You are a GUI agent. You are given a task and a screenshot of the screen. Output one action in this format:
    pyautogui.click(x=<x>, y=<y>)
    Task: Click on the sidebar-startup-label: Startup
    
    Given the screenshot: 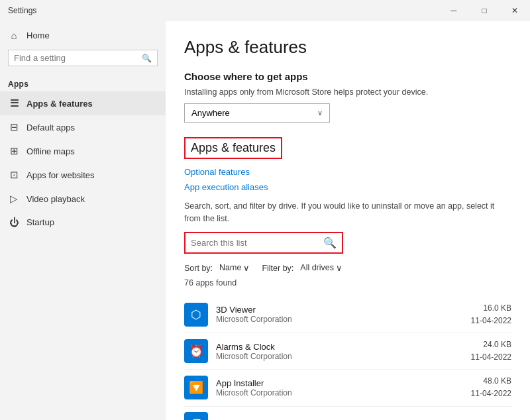 What is the action you would take?
    pyautogui.click(x=40, y=223)
    